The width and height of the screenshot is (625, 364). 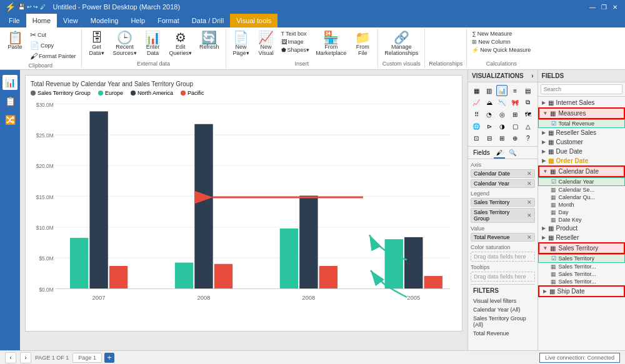 What do you see at coordinates (502, 257) in the screenshot?
I see `viz-color-sat-drop: Drag data fields here` at bounding box center [502, 257].